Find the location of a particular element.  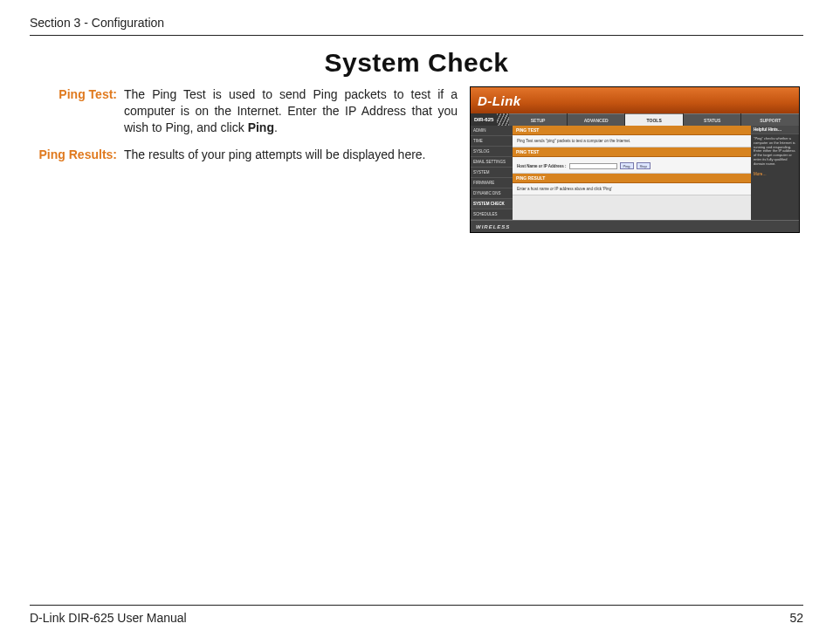

section-ping-test-form-title: PING TEST is located at coordinates (632, 152).